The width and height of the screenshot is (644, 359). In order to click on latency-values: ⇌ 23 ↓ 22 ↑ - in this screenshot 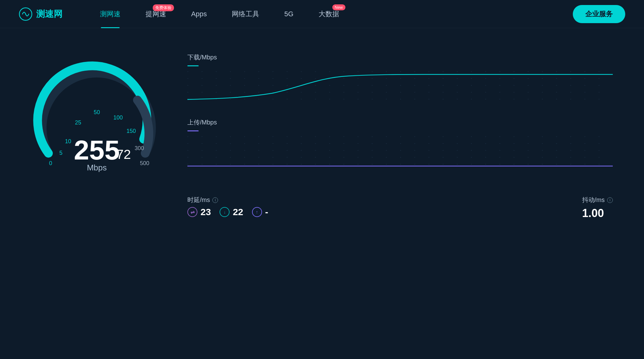, I will do `click(228, 212)`.